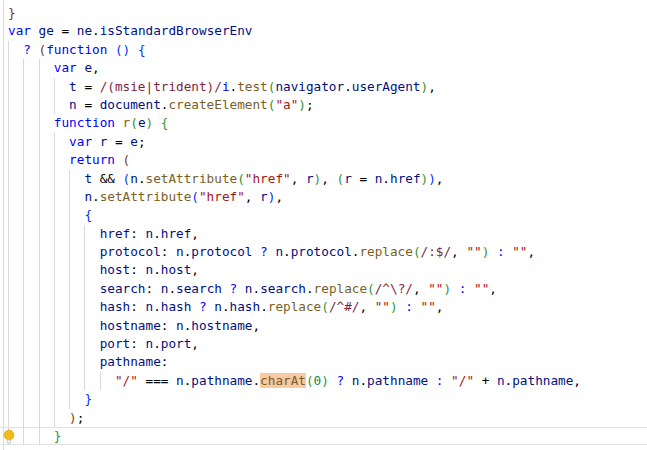  What do you see at coordinates (324, 179) in the screenshot?
I see `code-line: t && (n.setAttribute("href", r), (r = n.…` at bounding box center [324, 179].